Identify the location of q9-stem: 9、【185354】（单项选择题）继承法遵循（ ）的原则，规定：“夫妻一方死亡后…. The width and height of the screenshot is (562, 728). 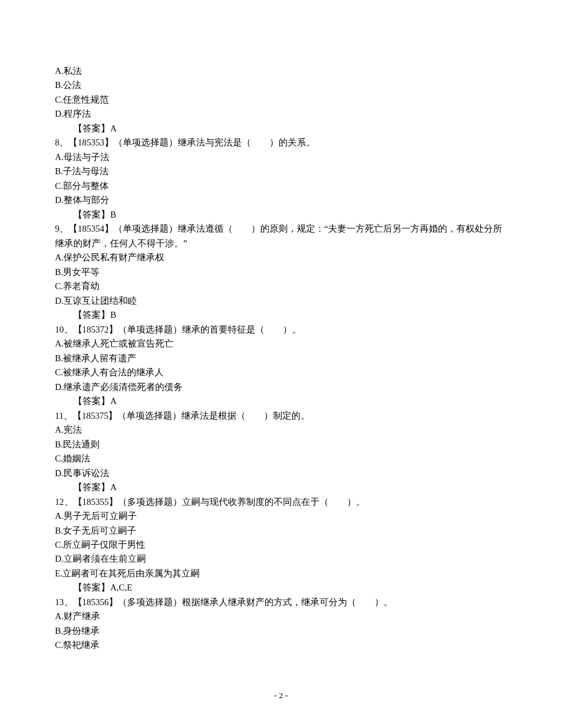
(281, 236).